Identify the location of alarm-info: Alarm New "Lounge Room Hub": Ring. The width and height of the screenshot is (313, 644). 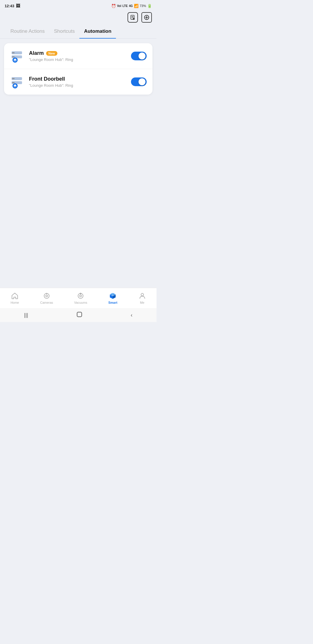
(78, 56).